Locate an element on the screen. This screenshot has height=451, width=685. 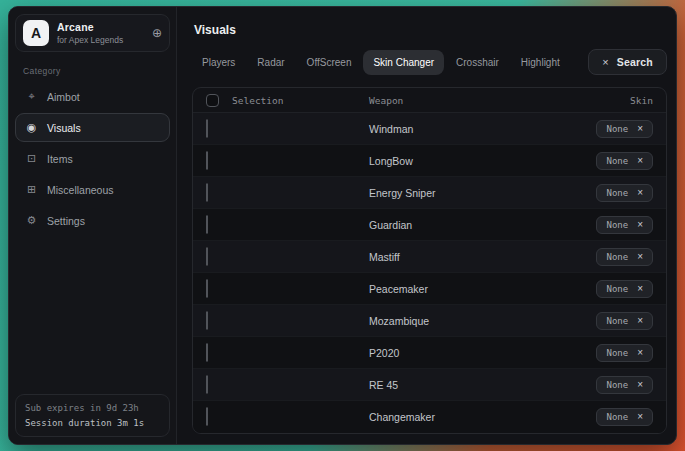
tab-bar: PlayersRadarOffScreenSkin ChangerCrossha… is located at coordinates (381, 62).